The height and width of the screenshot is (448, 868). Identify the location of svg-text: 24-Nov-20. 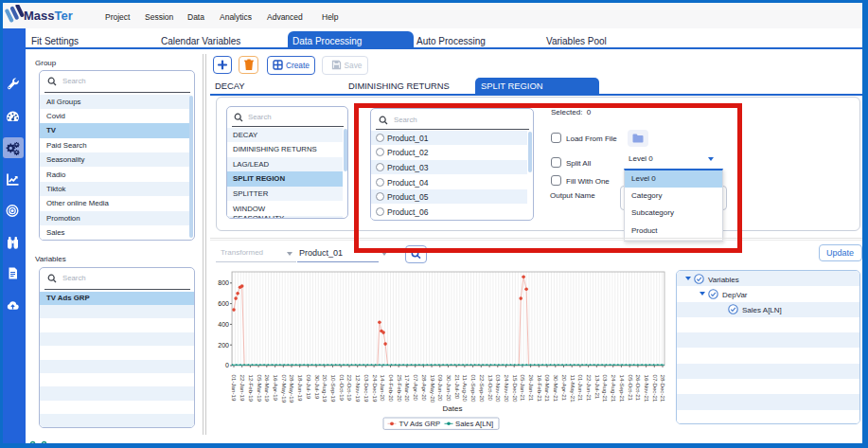
(507, 388).